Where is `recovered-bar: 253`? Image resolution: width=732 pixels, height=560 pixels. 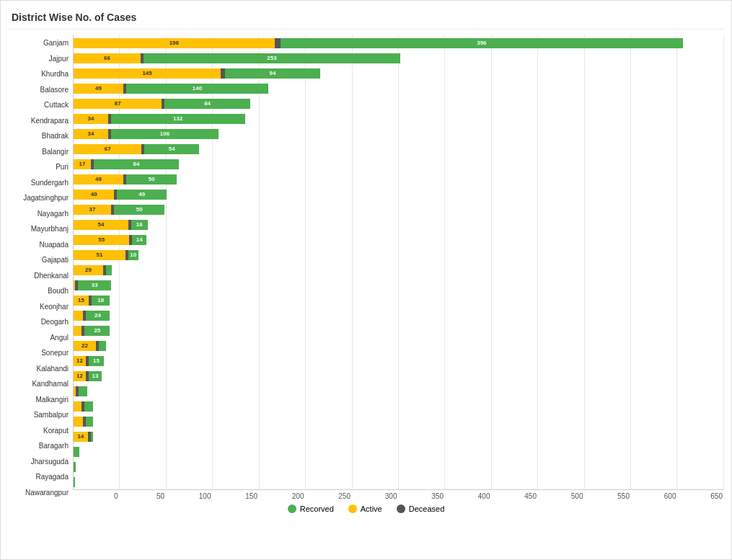 recovered-bar: 253 is located at coordinates (272, 58).